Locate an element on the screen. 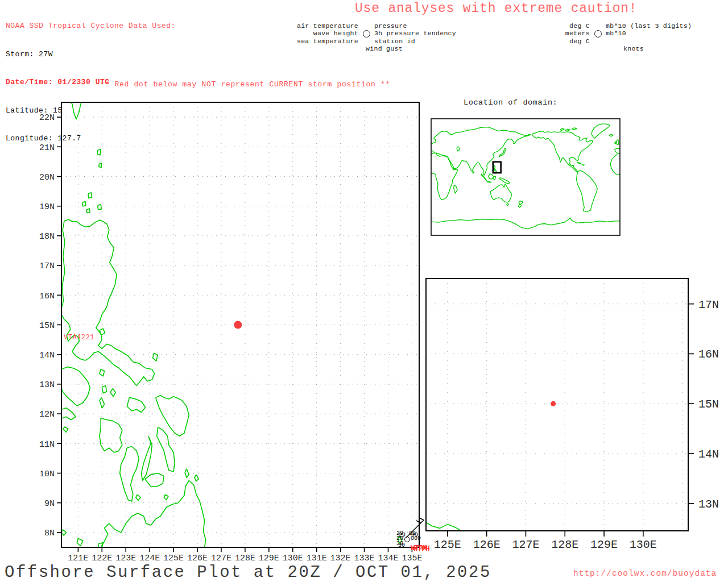  station-cluster: 29 09 29 09 28 009 30 30 WTPH WTPH is located at coordinates (417, 542).